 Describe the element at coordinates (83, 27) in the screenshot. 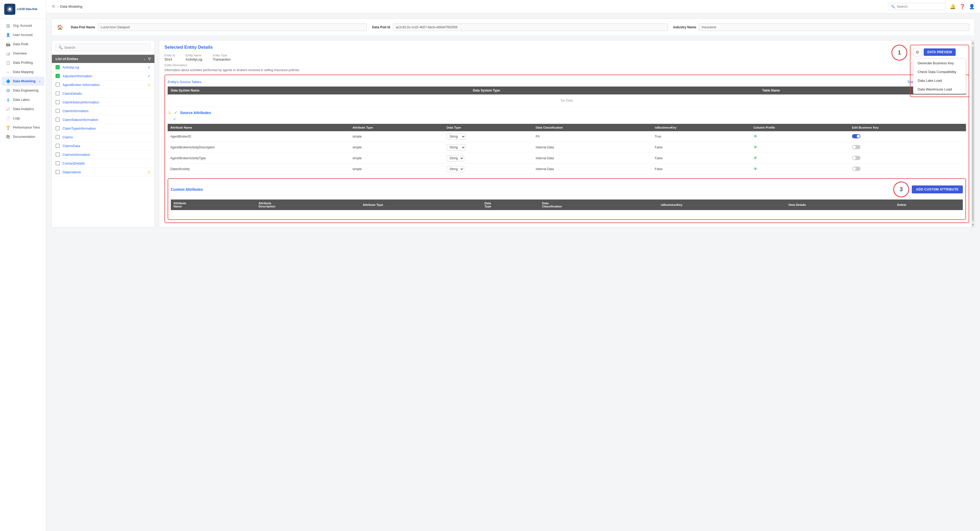

I see `datapod-name-label: Data Pod Name` at that location.